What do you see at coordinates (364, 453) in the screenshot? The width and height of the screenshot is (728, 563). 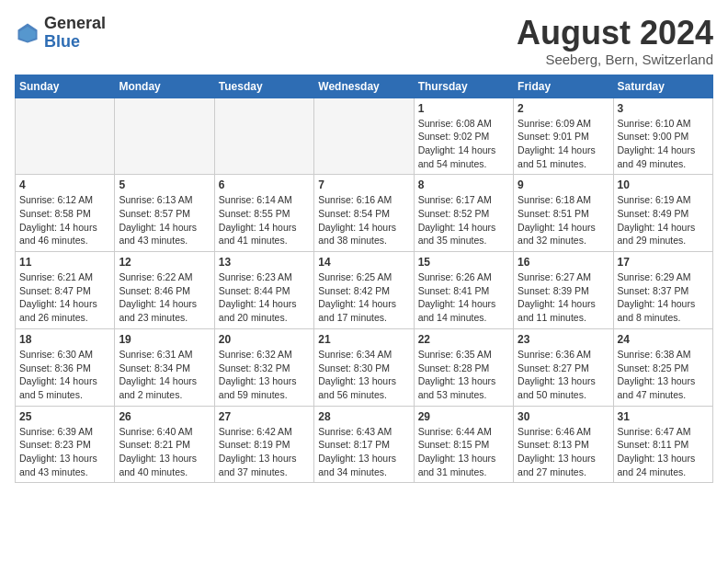 I see `day-info: Sunrise: 6:43 AMSunset: 8:17 PMDaylight:…` at bounding box center [364, 453].